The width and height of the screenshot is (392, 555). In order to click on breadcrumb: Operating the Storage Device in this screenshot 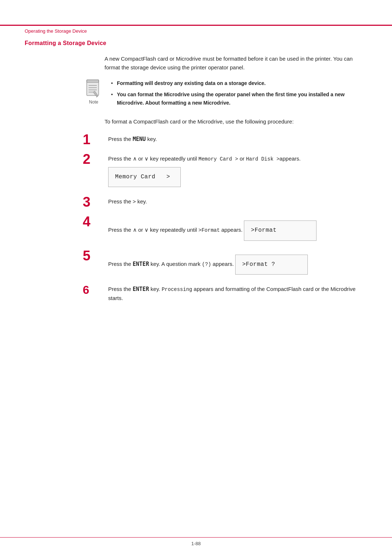, I will do `click(56, 31)`.